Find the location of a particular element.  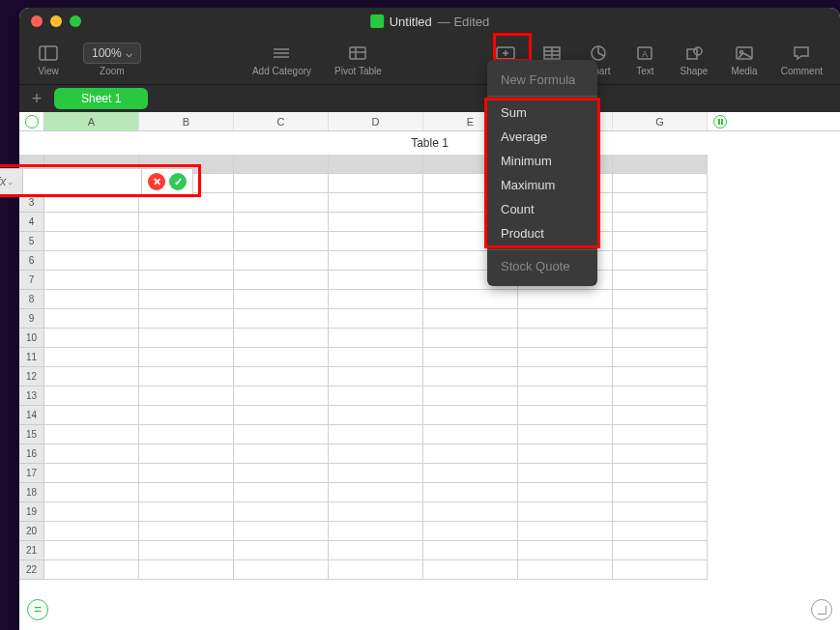

add-sheet-button: + is located at coordinates (37, 99).